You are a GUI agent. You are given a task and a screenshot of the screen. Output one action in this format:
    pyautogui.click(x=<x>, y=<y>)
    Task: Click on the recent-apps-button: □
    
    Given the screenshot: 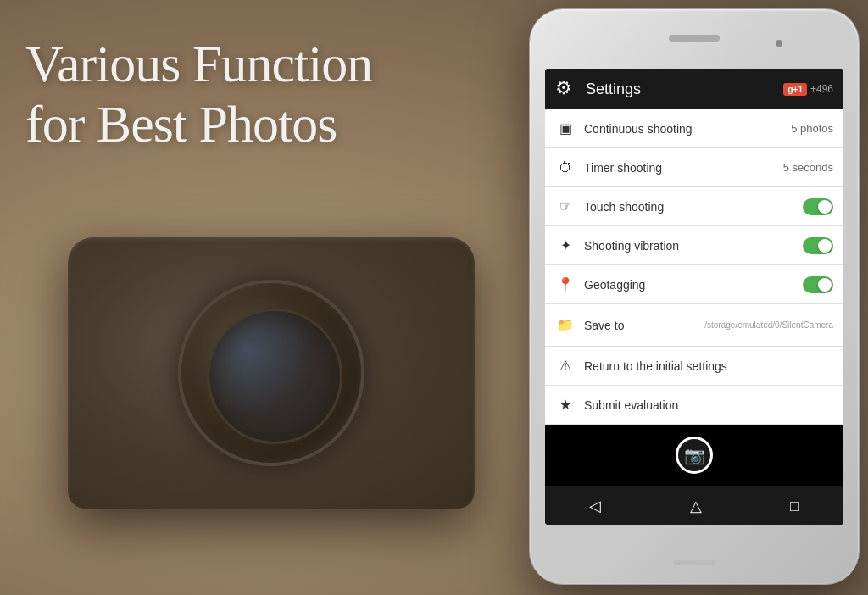 What is the action you would take?
    pyautogui.click(x=795, y=507)
    